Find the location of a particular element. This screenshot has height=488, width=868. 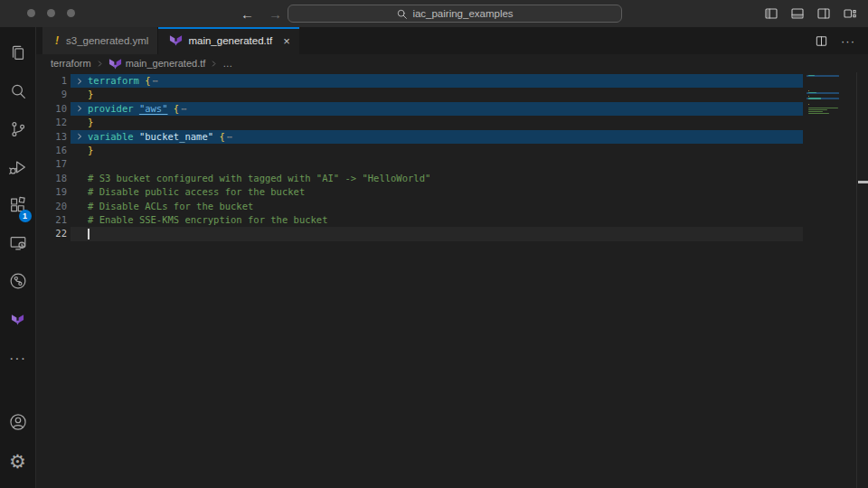

activity-bar-item-run-debug is located at coordinates (18, 169).